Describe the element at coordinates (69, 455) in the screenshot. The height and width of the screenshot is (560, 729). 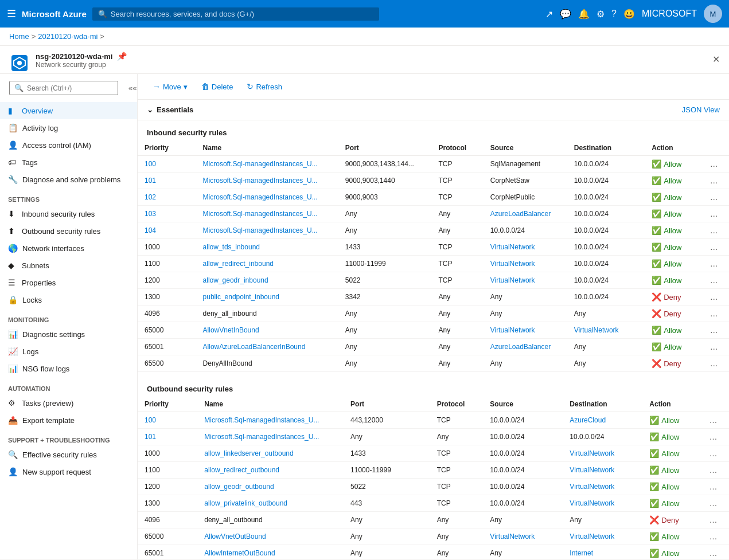
I see `sidebar-item-effective: 🔍 Effective security rules` at that location.